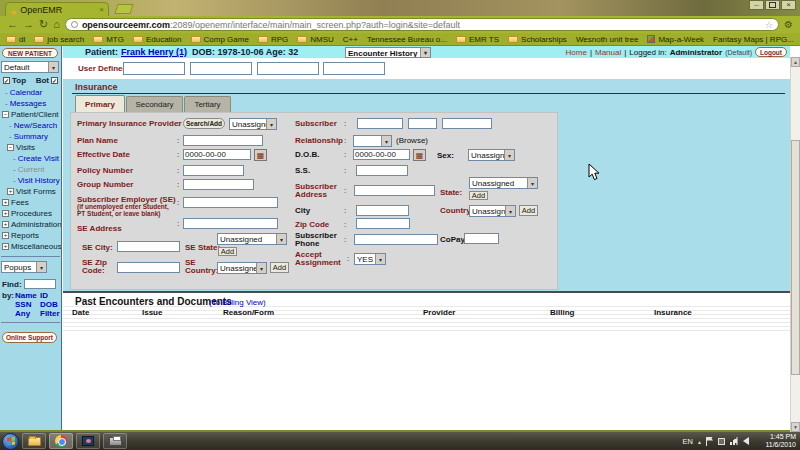  Describe the element at coordinates (218, 184) in the screenshot. I see `group-number-input` at that location.